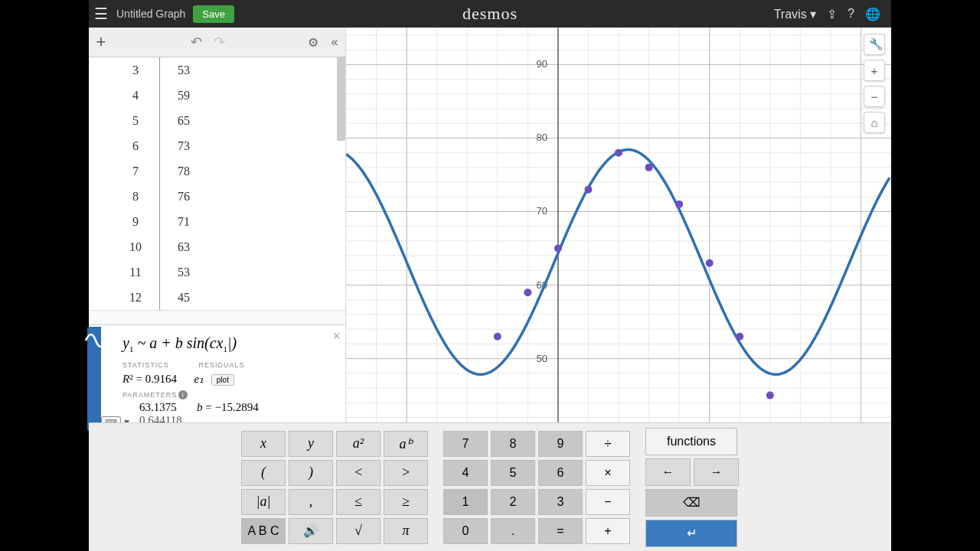 This screenshot has width=980, height=551. I want to click on x-cell: 5, so click(136, 121).